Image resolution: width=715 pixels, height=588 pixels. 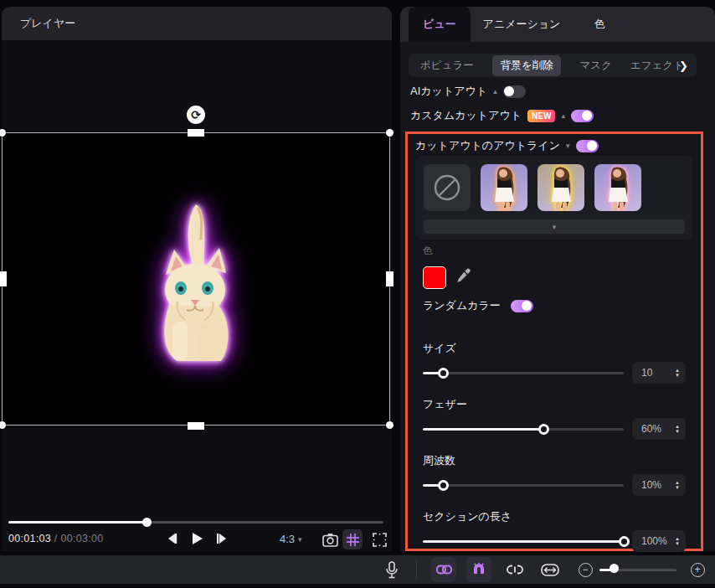 What do you see at coordinates (625, 541) in the screenshot?
I see `section-length-slider-knob` at bounding box center [625, 541].